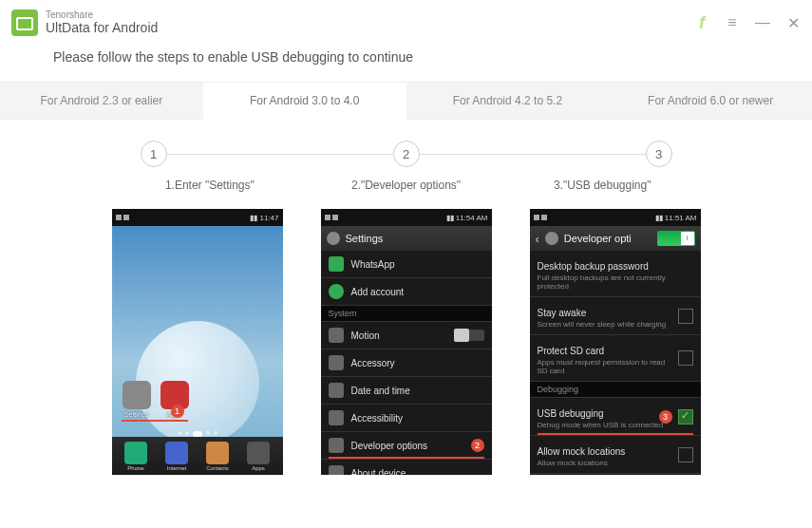  Describe the element at coordinates (25, 23) in the screenshot. I see `app-logo` at that location.